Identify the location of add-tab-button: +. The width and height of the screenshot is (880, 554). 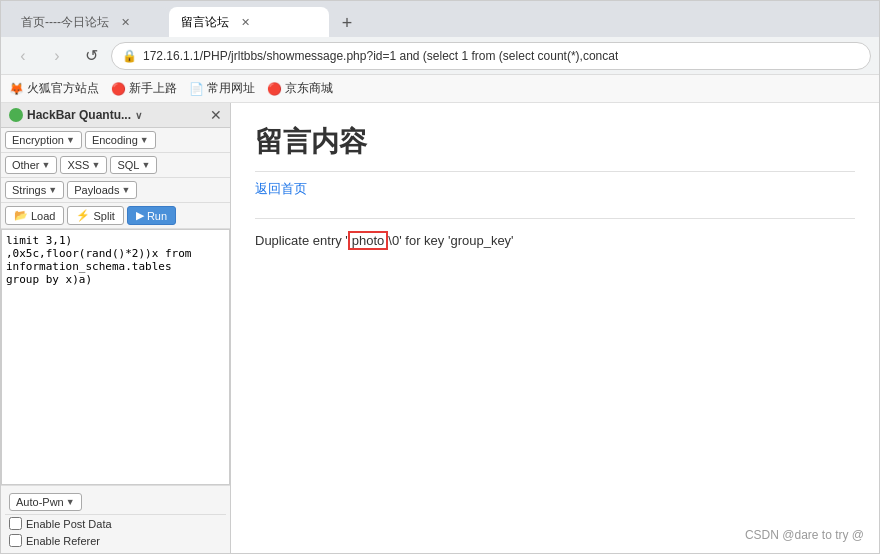
(347, 23).